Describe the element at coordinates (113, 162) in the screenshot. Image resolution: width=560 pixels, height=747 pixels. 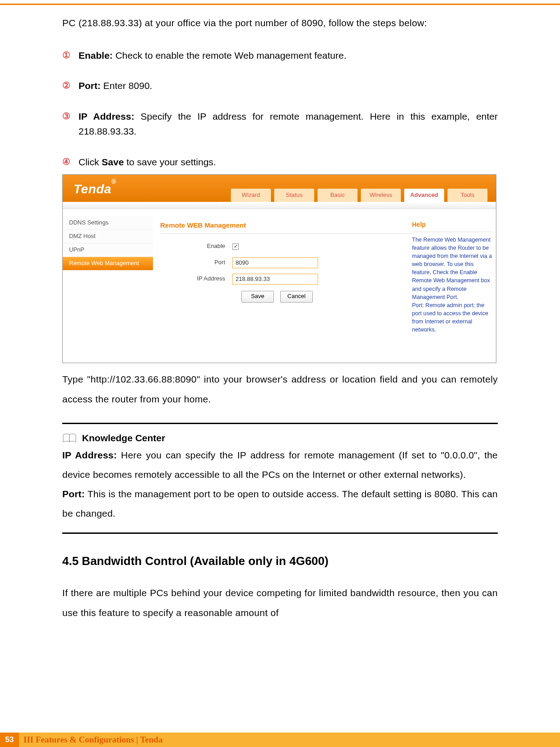
I see `step-4-bold: Save` at that location.